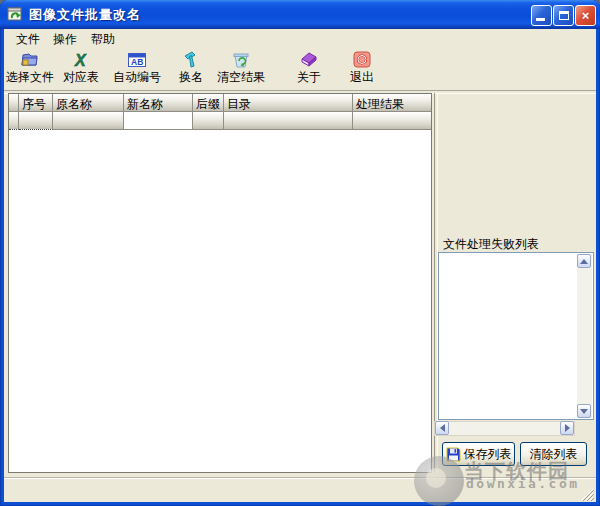 The image size is (600, 506). What do you see at coordinates (288, 121) in the screenshot?
I see `grid-cell-directory` at bounding box center [288, 121].